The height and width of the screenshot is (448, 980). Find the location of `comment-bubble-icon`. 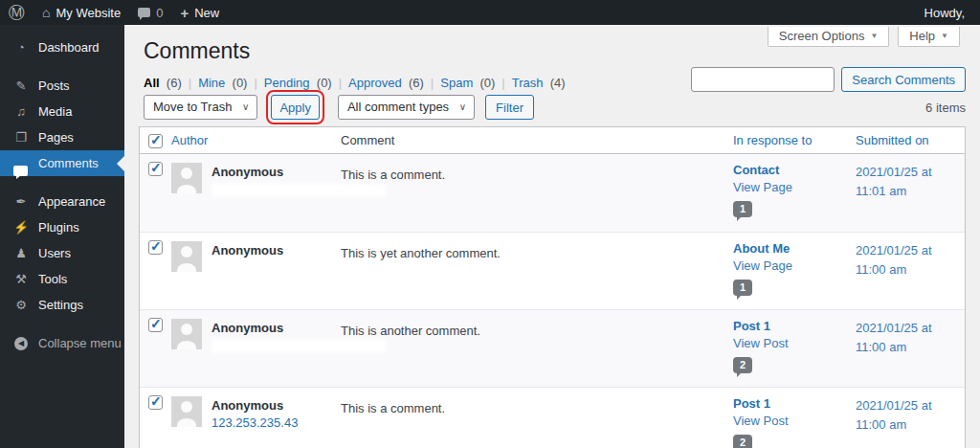

comment-bubble-icon is located at coordinates (144, 12).